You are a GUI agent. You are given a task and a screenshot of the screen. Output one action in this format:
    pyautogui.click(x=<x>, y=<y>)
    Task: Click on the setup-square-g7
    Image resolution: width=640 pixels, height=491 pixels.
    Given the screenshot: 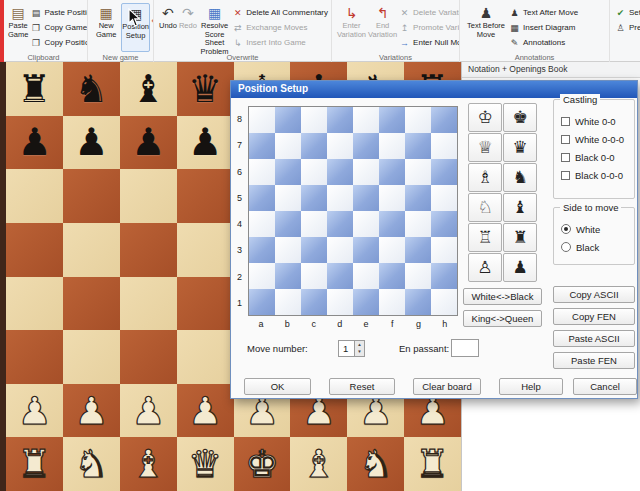 What is the action you would take?
    pyautogui.click(x=418, y=146)
    